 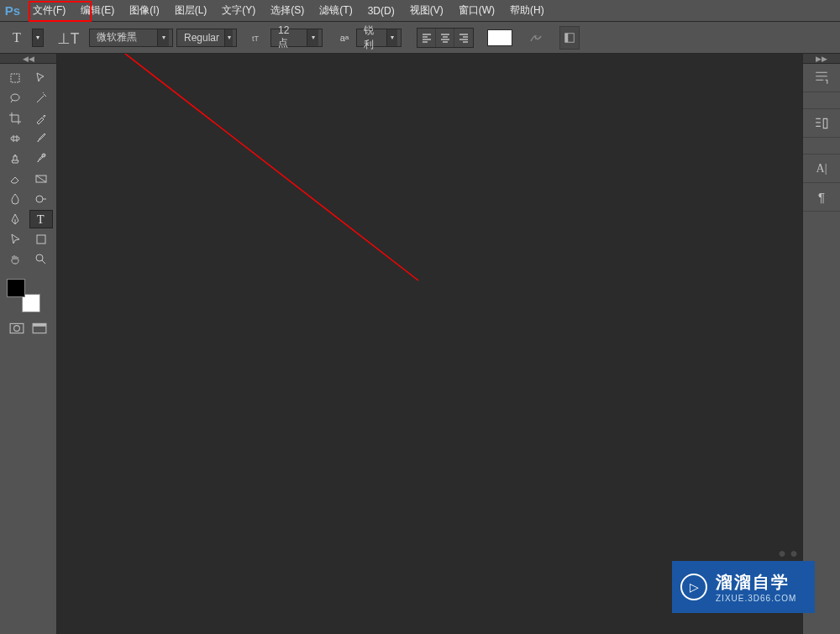 I want to click on font-family-value: 微软雅黑, so click(x=117, y=37).